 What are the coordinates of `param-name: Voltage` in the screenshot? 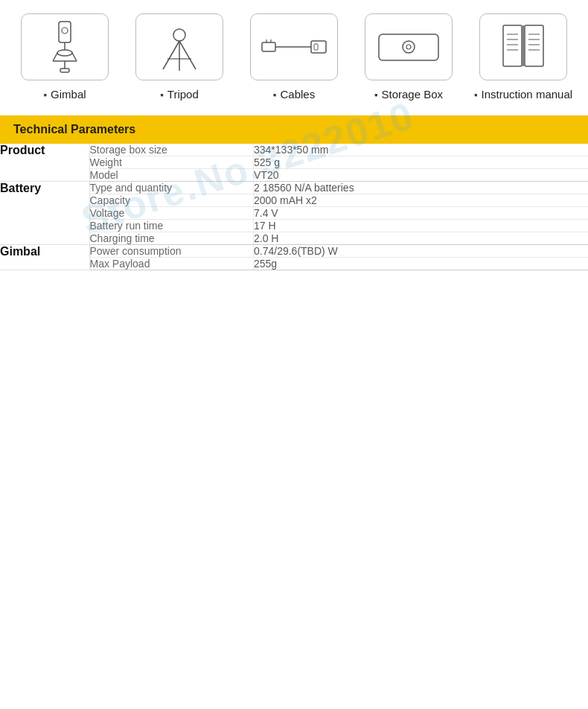 It's located at (172, 213).